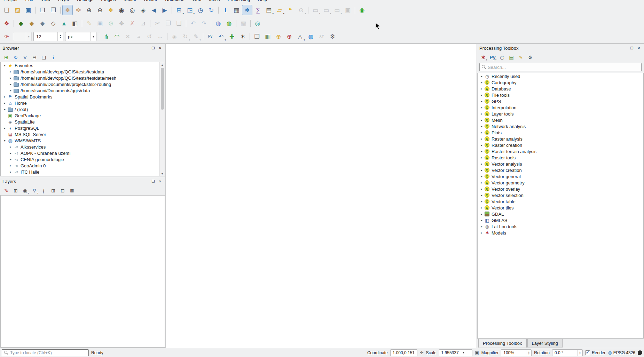  I want to click on paste-features: ❑, so click(179, 23).